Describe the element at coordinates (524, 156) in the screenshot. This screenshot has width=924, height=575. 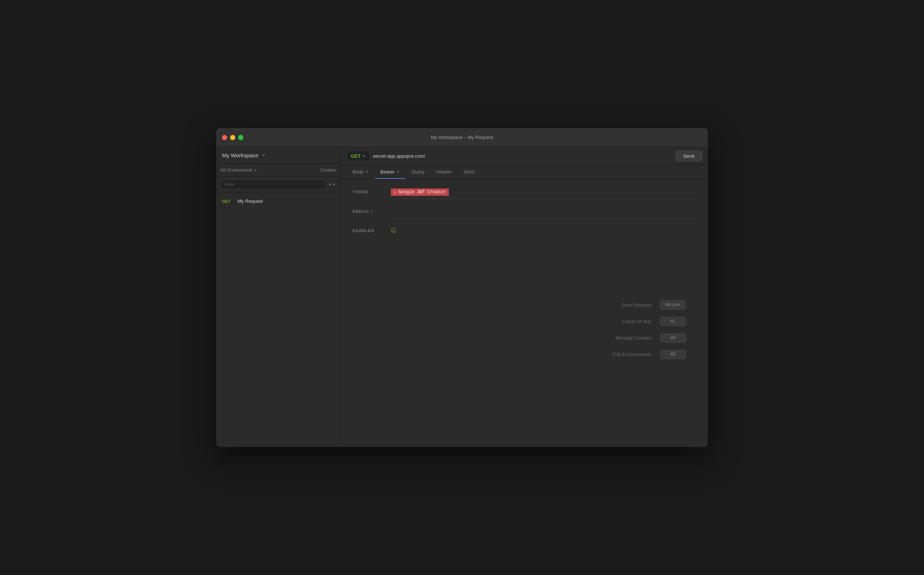
I see `url-bar: GET ▼ Send` at that location.